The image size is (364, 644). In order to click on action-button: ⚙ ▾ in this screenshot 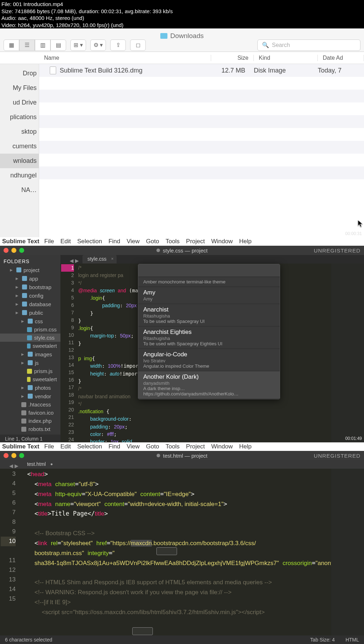, I will do `click(98, 45)`.